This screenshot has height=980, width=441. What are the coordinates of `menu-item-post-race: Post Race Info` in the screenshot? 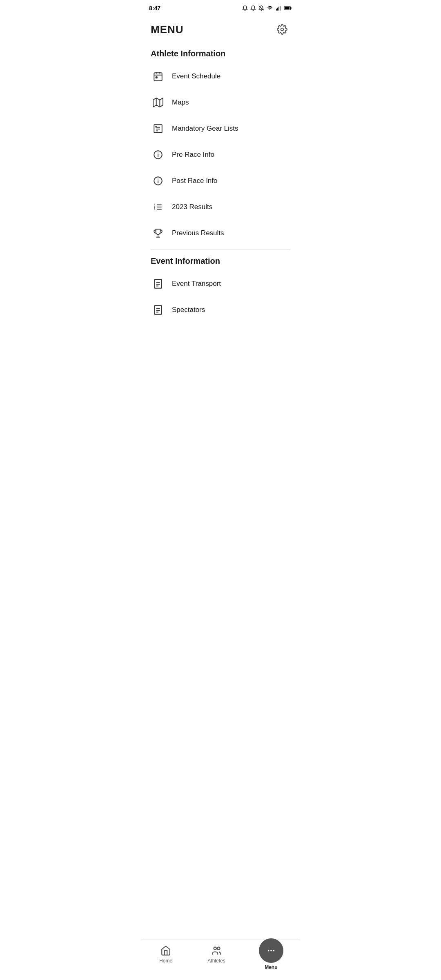 It's located at (220, 181).